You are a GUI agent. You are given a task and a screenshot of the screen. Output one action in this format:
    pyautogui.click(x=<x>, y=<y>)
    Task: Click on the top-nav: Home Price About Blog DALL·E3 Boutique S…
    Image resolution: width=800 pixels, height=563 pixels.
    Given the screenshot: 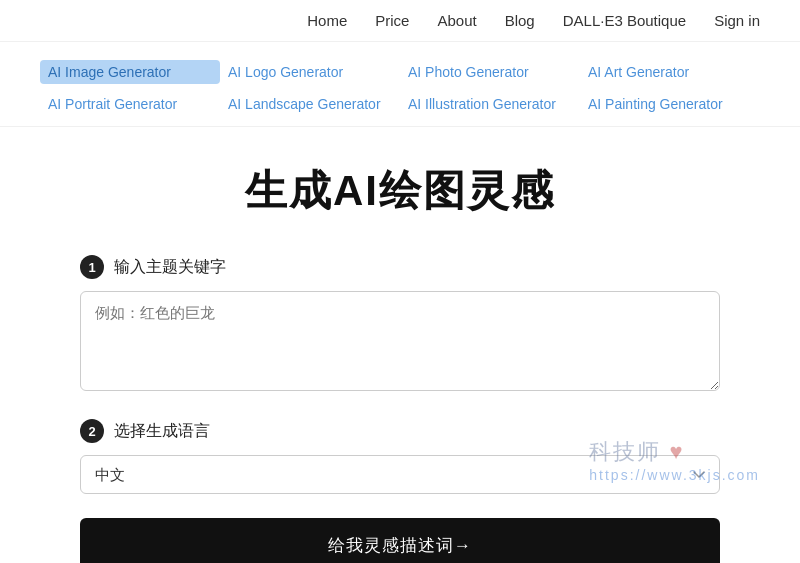 What is the action you would take?
    pyautogui.click(x=400, y=21)
    